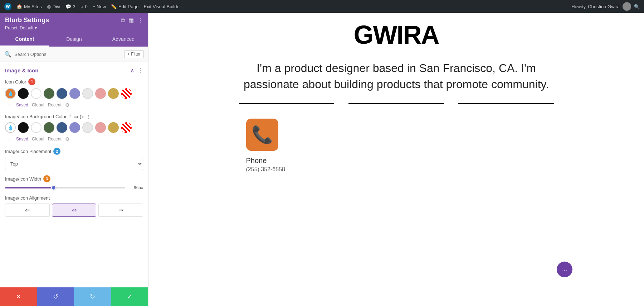 This screenshot has height=306, width=644. What do you see at coordinates (33, 6) in the screenshot?
I see `my-sites-label: My Sites` at bounding box center [33, 6].